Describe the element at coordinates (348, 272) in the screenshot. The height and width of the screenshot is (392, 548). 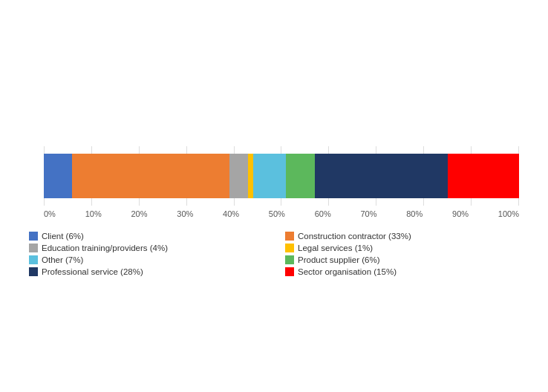
I see `legend-label: Sector organisation (15%)` at that location.